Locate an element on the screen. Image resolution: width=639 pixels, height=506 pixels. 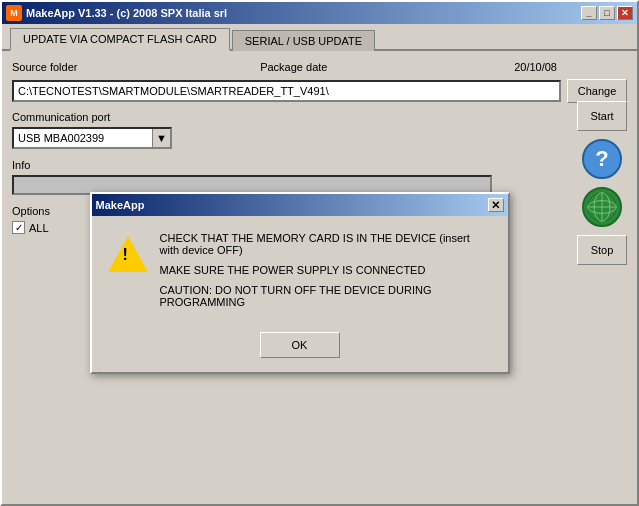
warning-triangle-icon is located at coordinates (128, 254).